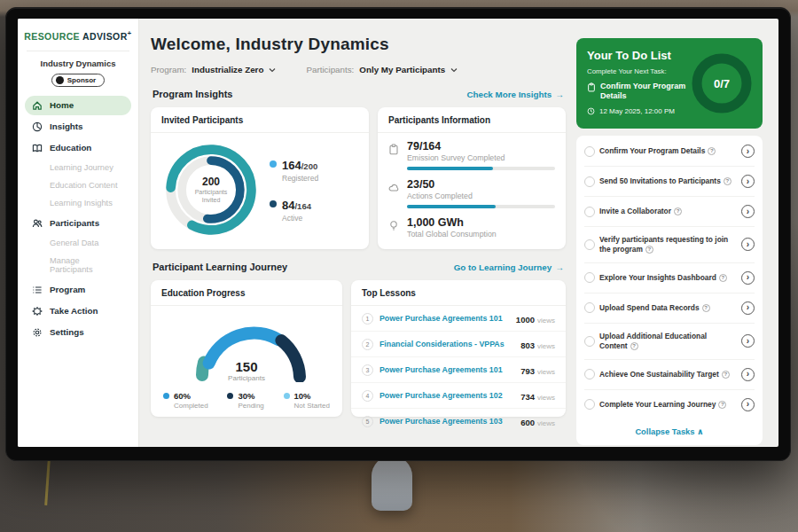  What do you see at coordinates (528, 346) in the screenshot?
I see `lesson-views-count: 803` at bounding box center [528, 346].